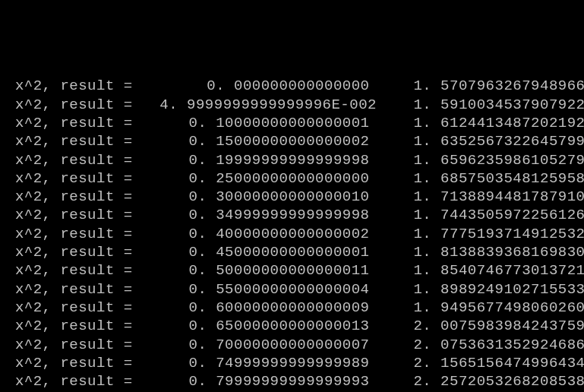 The image size is (584, 392). Describe the element at coordinates (256, 215) in the screenshot. I see `x-squared-value: 0. 34999999999999998` at that location.